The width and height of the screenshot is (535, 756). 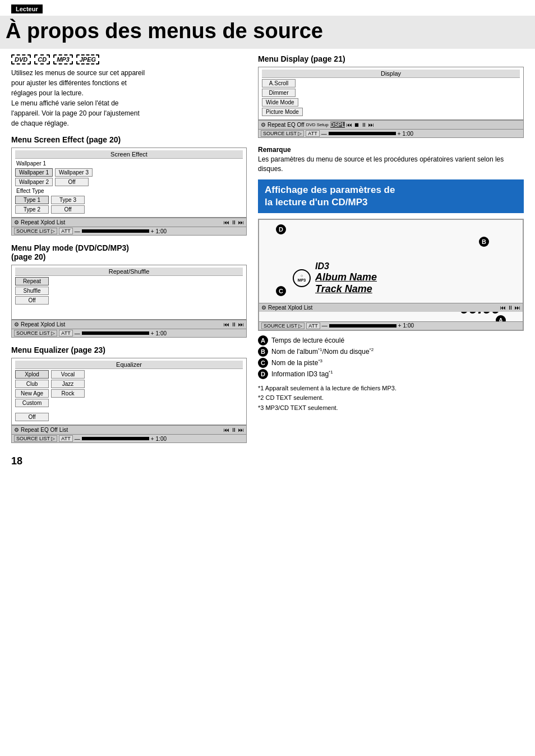 I want to click on settings-icon3: ⚙, so click(x=17, y=430).